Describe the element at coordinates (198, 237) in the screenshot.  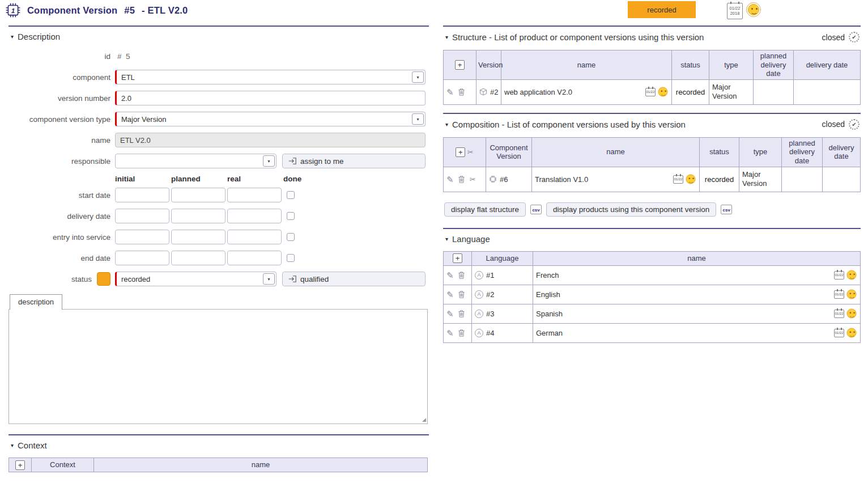
I see `entry-into-service-planned-input` at that location.